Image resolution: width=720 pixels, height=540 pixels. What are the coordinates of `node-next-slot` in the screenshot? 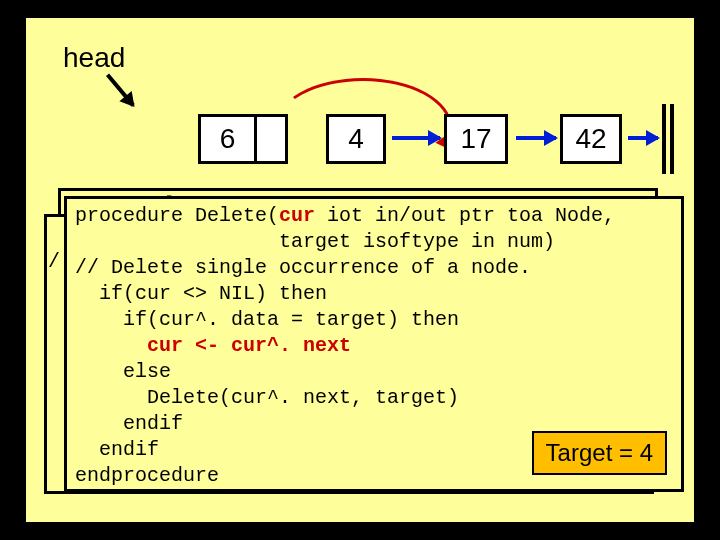 It's located at (271, 139).